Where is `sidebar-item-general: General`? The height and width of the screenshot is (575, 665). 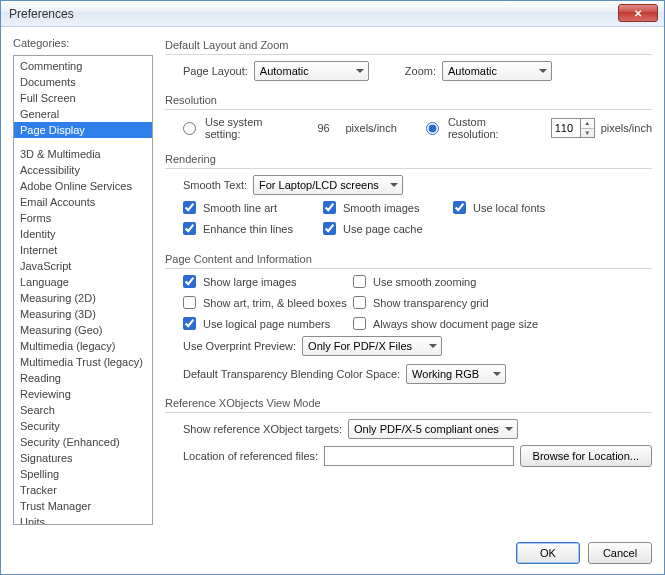 sidebar-item-general: General is located at coordinates (83, 114).